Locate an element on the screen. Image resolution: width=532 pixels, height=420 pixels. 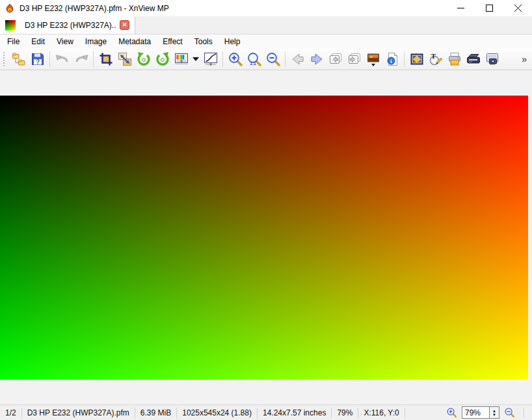
adjust-colors-dropdown-caret is located at coordinates (196, 59).